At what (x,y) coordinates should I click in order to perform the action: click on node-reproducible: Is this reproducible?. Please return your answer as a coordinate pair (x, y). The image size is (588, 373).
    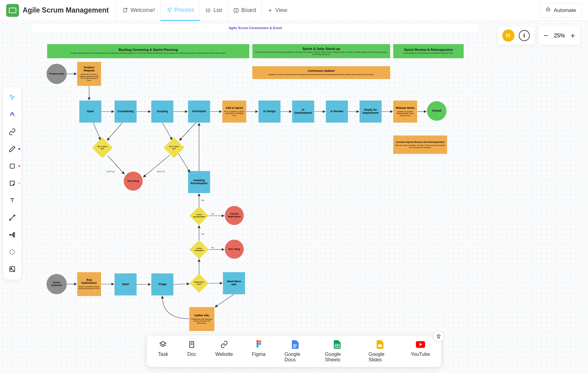
    Looking at the image, I should click on (199, 216).